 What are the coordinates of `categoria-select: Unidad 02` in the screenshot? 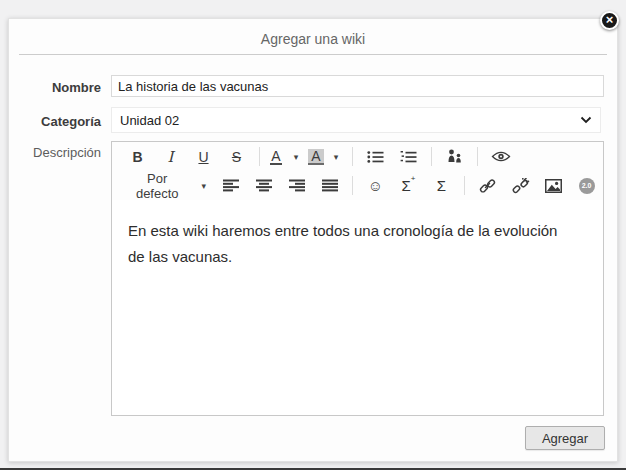 It's located at (356, 120).